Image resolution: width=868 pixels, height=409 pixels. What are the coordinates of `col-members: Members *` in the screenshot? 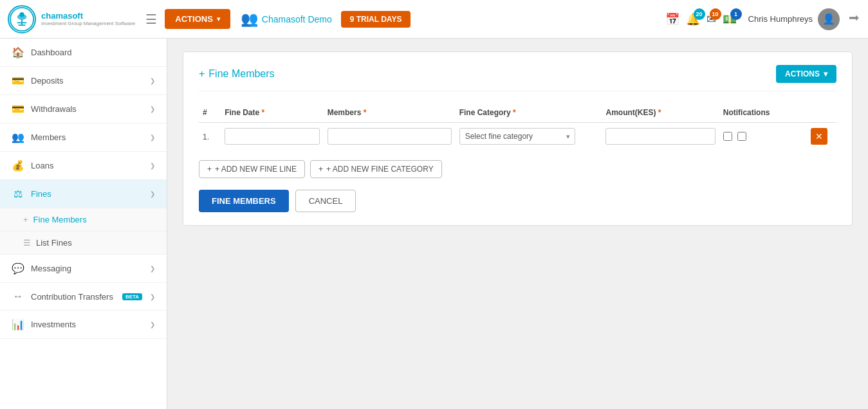 It's located at (390, 113).